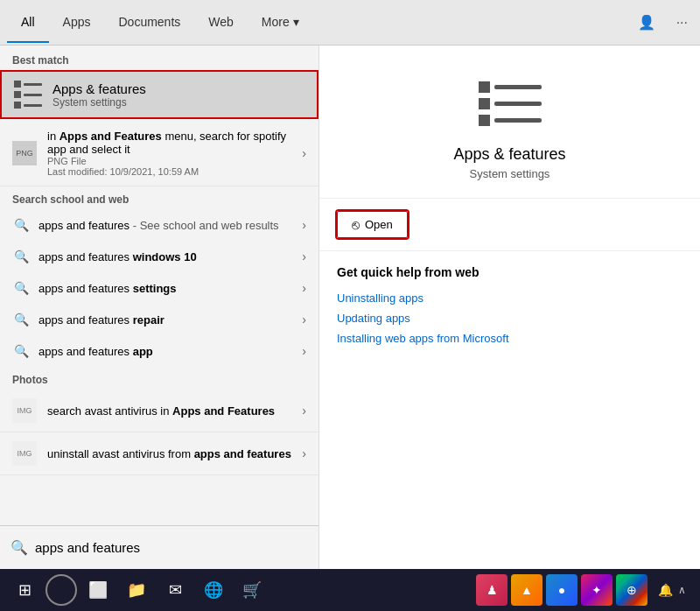 Image resolution: width=700 pixels, height=611 pixels. What do you see at coordinates (350, 590) in the screenshot?
I see `taskbar: ⊞ ⬜ 📁 ✉ 🌐 🛒 ♟ ▲ ● ✦ ⊕ 🔔 ∧` at bounding box center [350, 590].